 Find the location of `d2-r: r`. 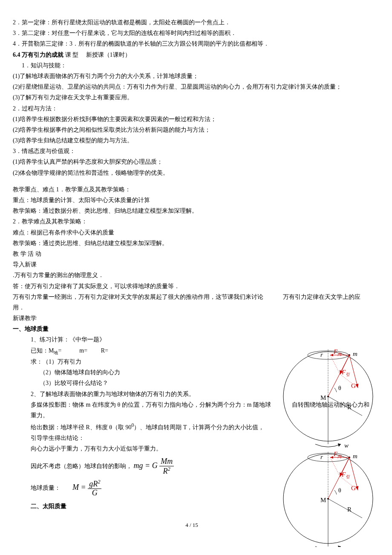

d2-r: r is located at coordinates (322, 457).